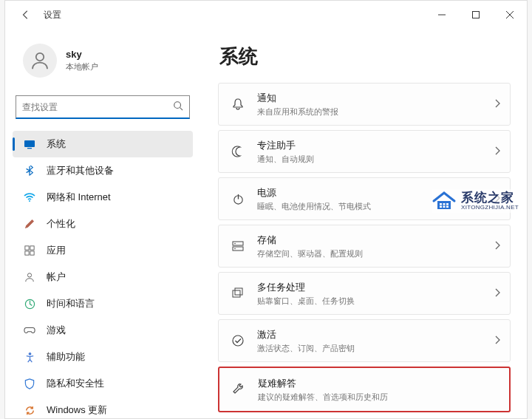 The width and height of the screenshot is (532, 419). I want to click on sidebar-item-gaming: 游戏, so click(103, 330).